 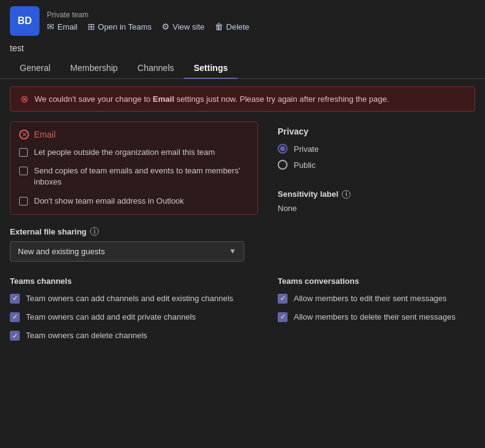 What do you see at coordinates (25, 99) in the screenshot?
I see `error-banner-icon: ⊗` at bounding box center [25, 99].